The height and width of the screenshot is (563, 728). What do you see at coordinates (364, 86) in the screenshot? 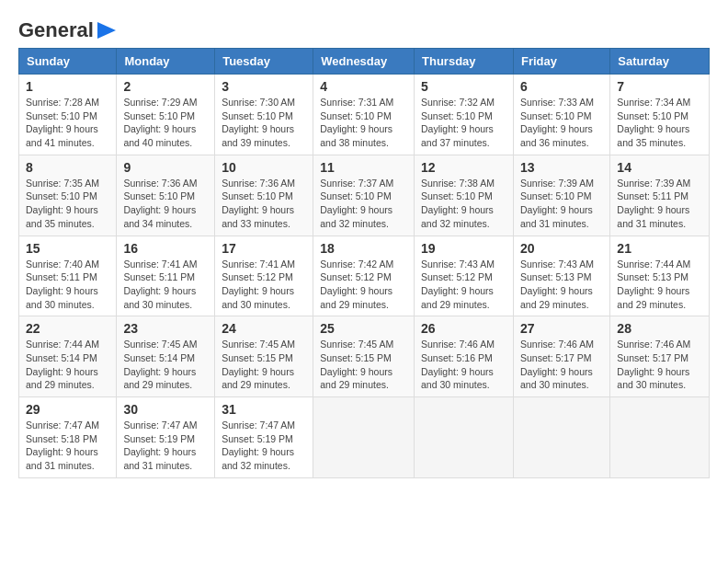
I see `day-number: 4` at bounding box center [364, 86].